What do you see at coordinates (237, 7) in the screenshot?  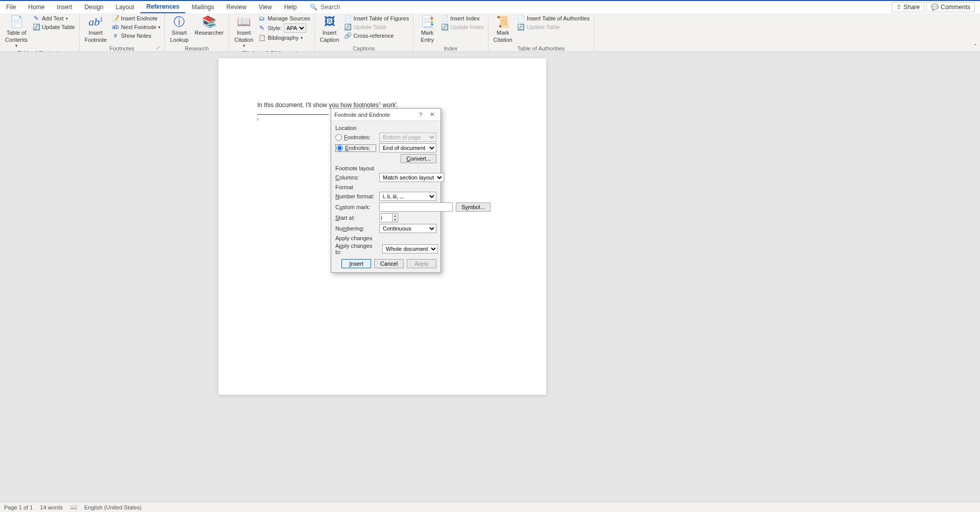 I see `tab-review: Review` at bounding box center [237, 7].